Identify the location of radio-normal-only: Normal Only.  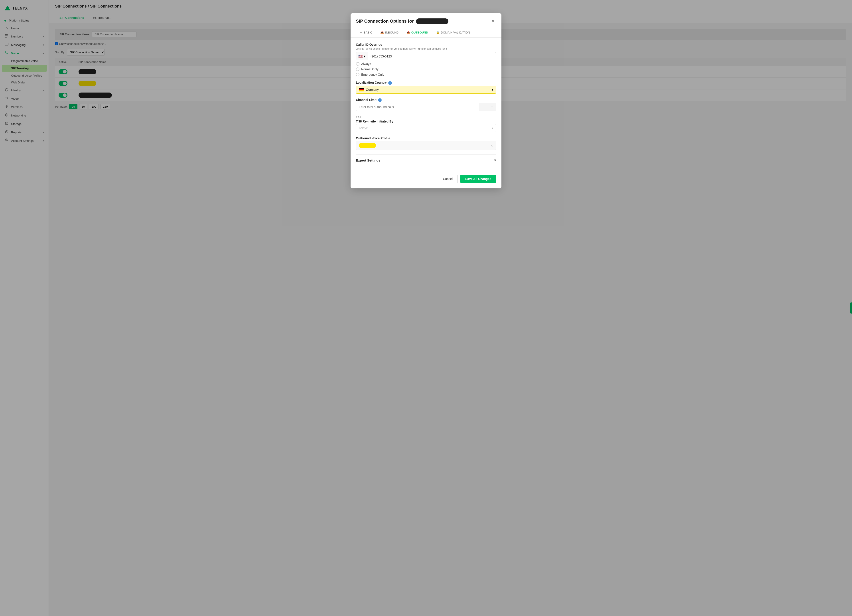
(426, 69).